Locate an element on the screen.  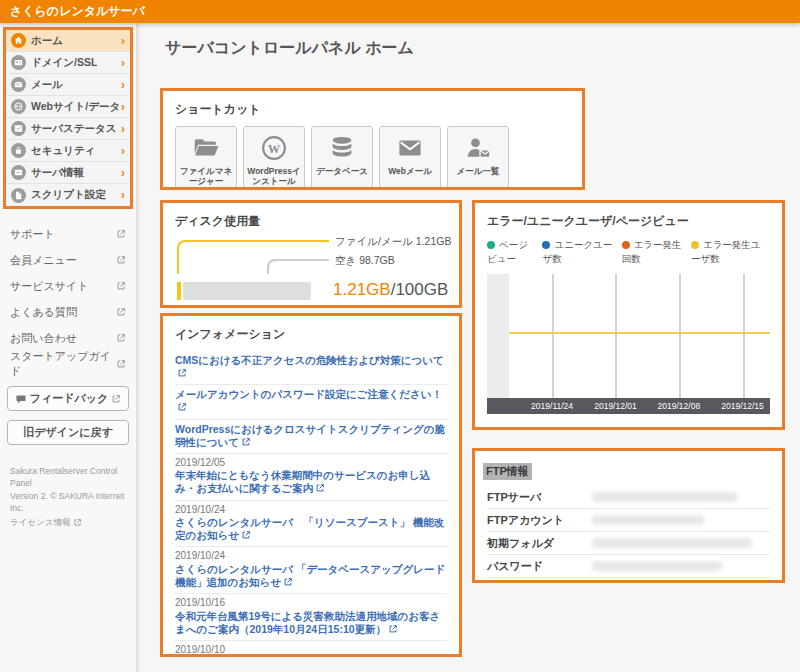
sidebar-link-label: サポート is located at coordinates (32, 234).